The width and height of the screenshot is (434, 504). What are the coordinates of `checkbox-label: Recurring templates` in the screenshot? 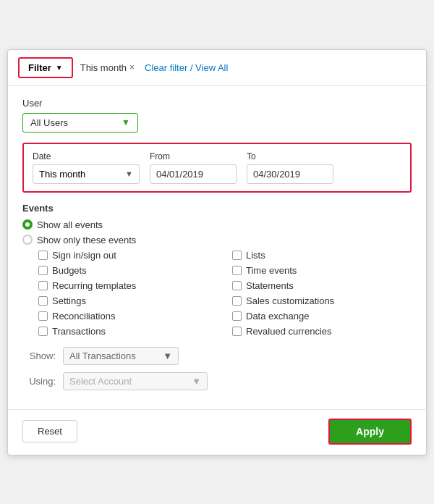 It's located at (94, 285).